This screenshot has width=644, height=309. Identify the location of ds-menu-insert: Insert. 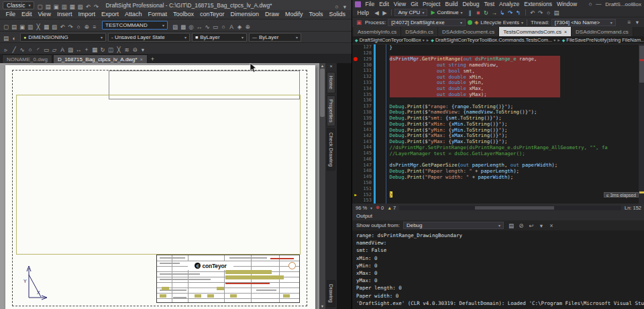
(64, 15).